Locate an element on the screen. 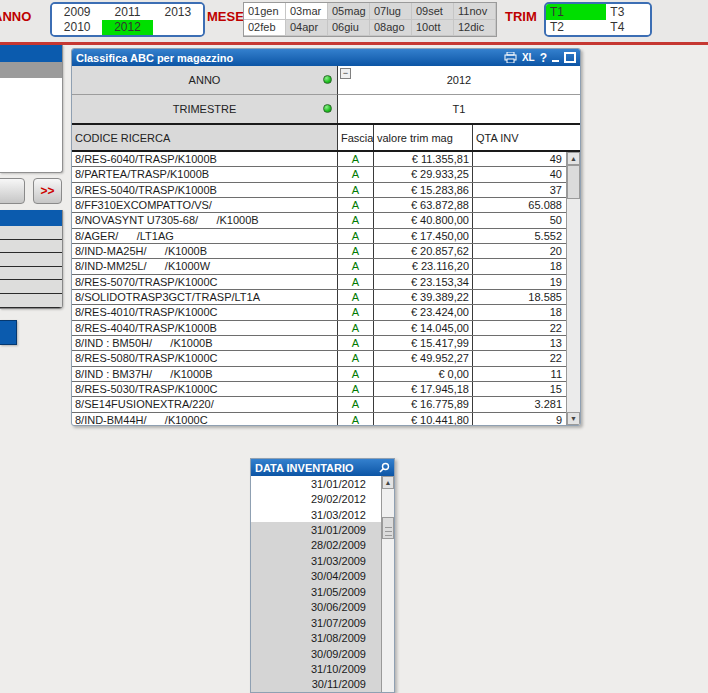 The image size is (708, 693). pivot-trimestre-value-cell: T1 is located at coordinates (459, 109).